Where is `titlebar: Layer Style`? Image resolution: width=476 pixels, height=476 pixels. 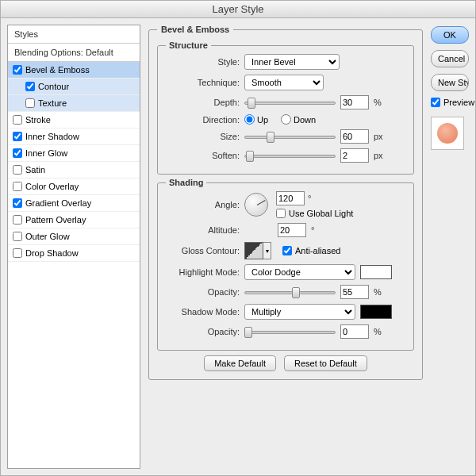
titlebar: Layer Style is located at coordinates (238, 10).